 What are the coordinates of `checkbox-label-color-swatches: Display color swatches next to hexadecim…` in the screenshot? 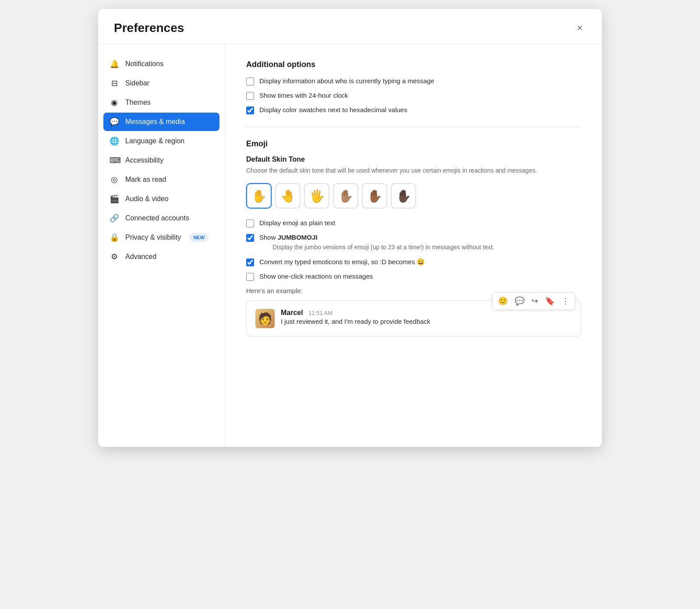 It's located at (333, 110).